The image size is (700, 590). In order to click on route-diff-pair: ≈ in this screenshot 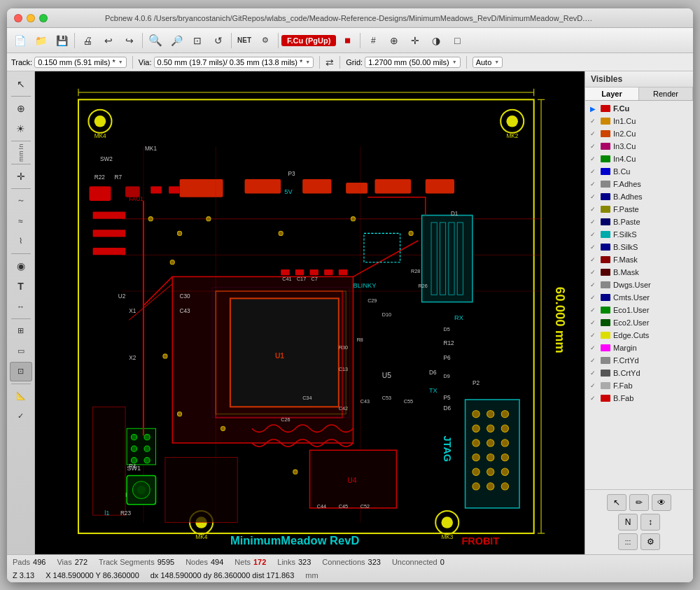, I will do `click(21, 221)`.